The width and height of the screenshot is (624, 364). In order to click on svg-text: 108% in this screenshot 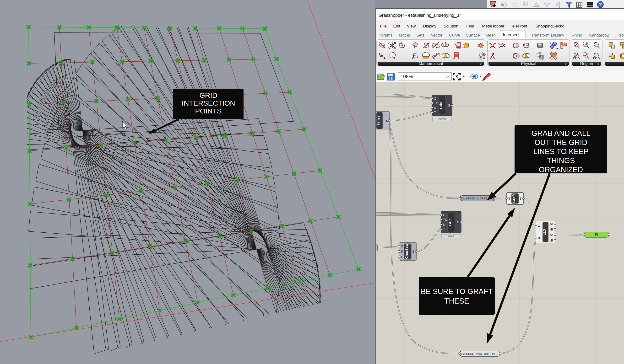, I will do `click(407, 76)`.